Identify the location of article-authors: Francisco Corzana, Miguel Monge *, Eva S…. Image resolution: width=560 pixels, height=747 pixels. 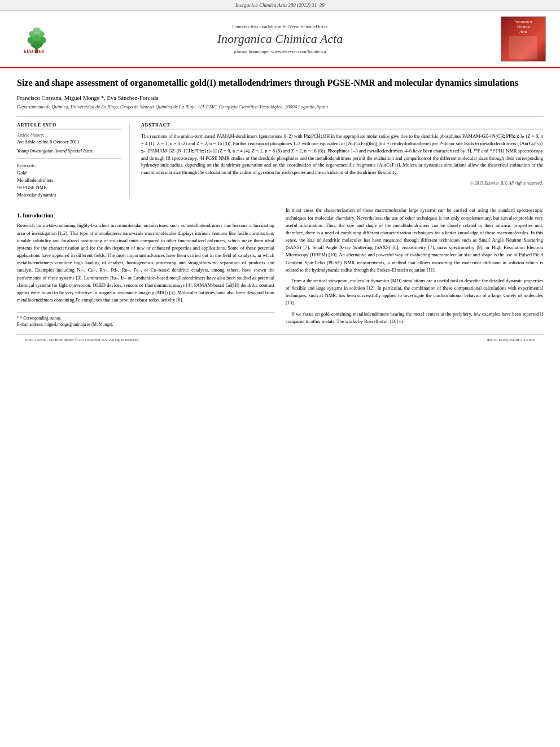
(280, 98).